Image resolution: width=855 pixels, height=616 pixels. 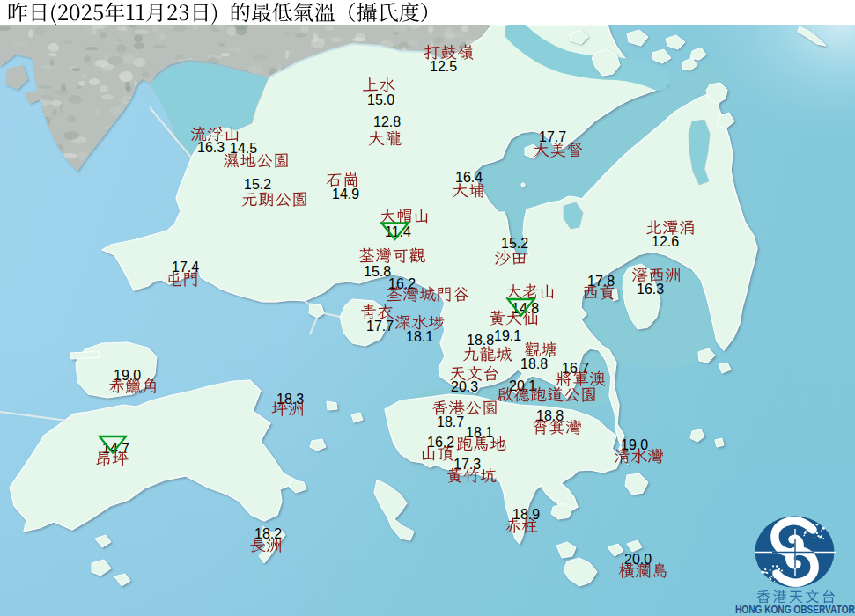 I want to click on svg-text: HONG KONG OBSERVATORY, so click(x=795, y=609).